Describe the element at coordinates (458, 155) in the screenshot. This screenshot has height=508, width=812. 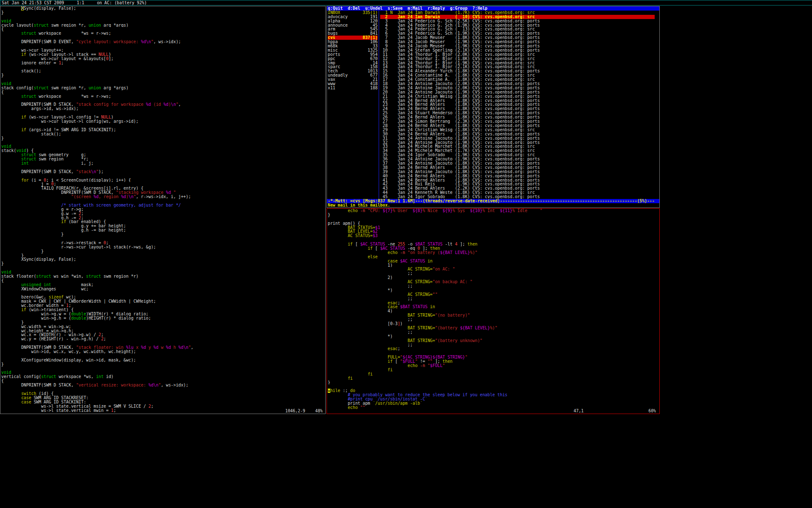
I see `message-row: 35 Jan 24 Igor Sobrado (1.9K) CVS: cvs.o…` at that location.